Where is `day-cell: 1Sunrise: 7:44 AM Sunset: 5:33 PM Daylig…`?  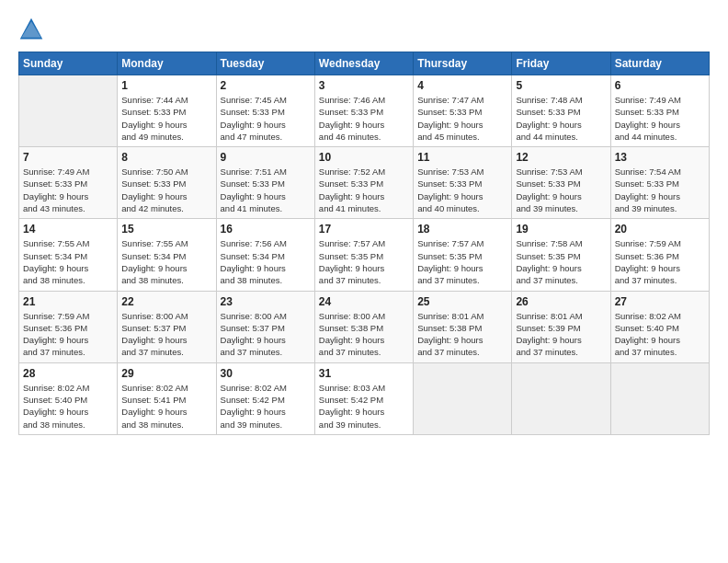 day-cell: 1Sunrise: 7:44 AM Sunset: 5:33 PM Daylig… is located at coordinates (167, 111).